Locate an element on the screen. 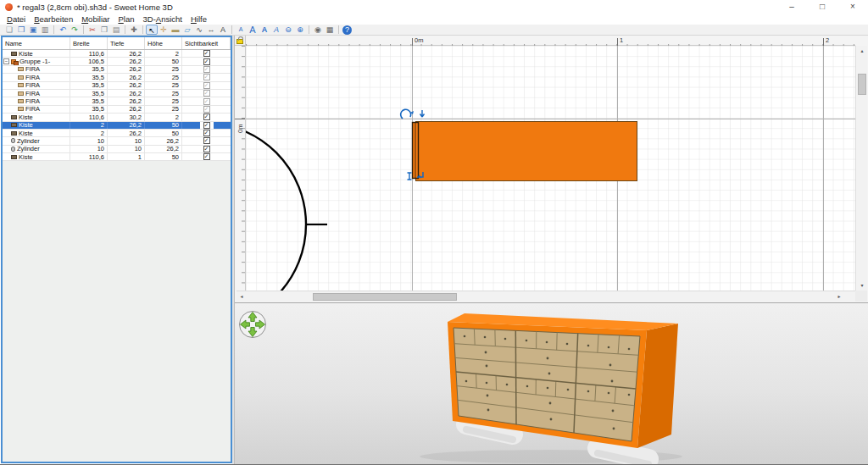 This screenshot has height=465, width=868. create-video-button: ▦ is located at coordinates (330, 30).